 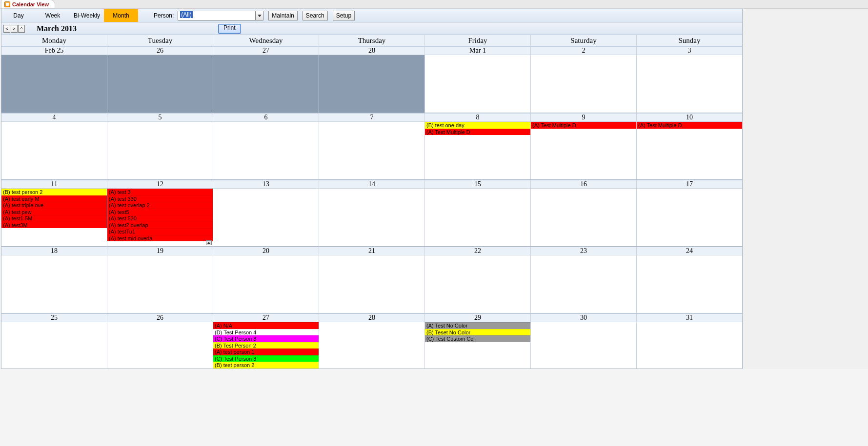 I want to click on date-header: 5, so click(x=160, y=117).